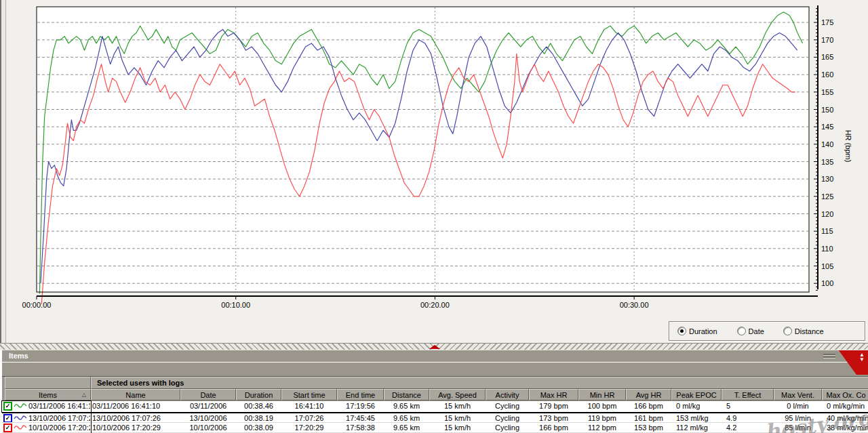 Image resolution: width=868 pixels, height=433 pixels. I want to click on column-header-duration: Duration, so click(259, 394).